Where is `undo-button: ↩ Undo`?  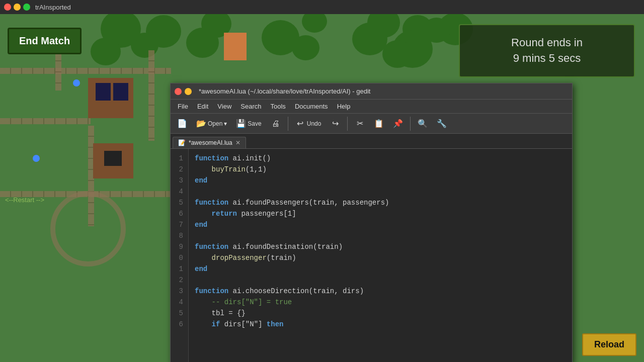 undo-button: ↩ Undo is located at coordinates (308, 124).